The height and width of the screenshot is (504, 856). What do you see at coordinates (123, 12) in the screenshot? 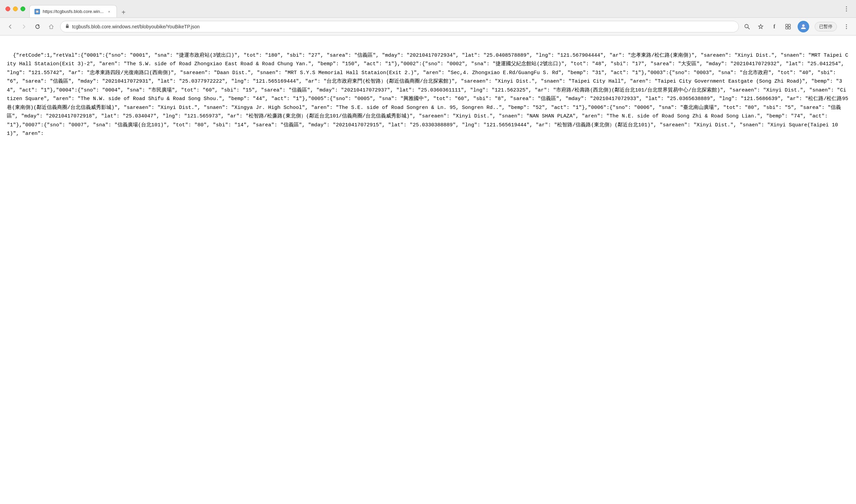
I see `new-tab-button: +` at bounding box center [123, 12].